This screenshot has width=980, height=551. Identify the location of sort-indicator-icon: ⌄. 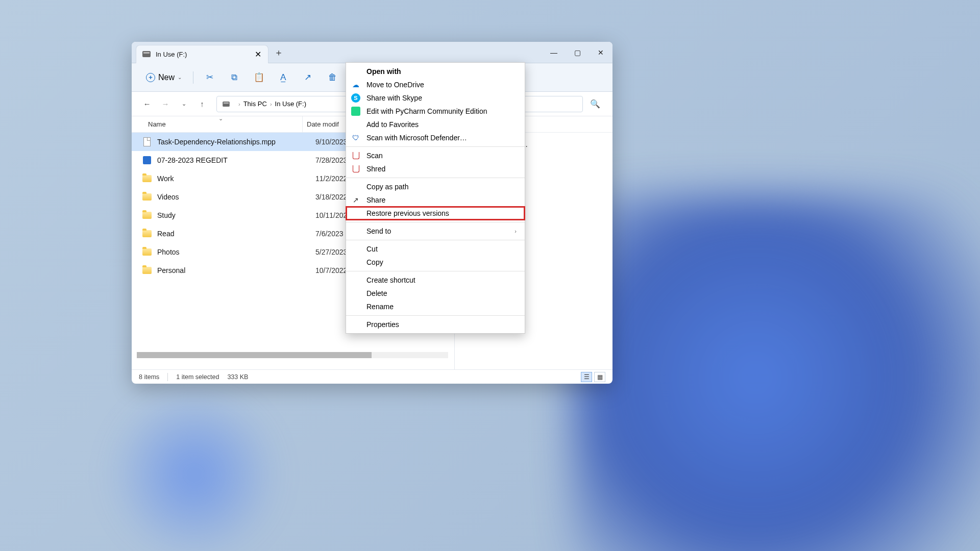
(220, 118).